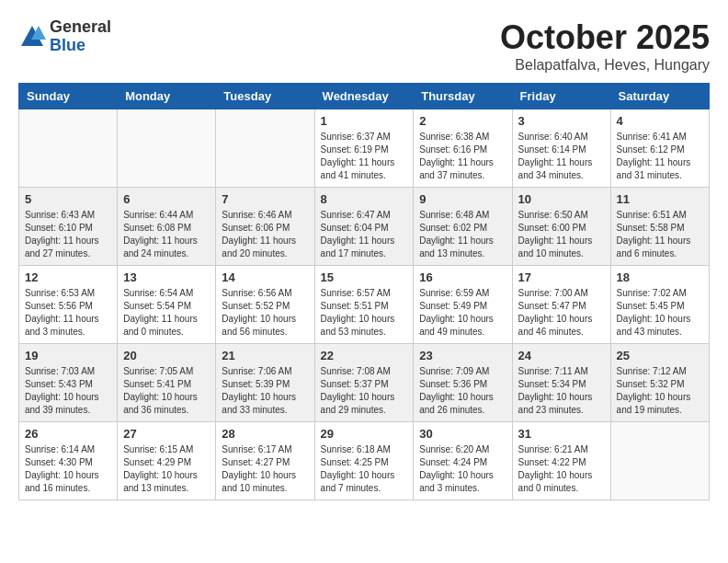  Describe the element at coordinates (364, 305) in the screenshot. I see `calendar-week-row: 12Sunrise: 6:53 AM Sunset: 5:56 PM Dayli…` at that location.